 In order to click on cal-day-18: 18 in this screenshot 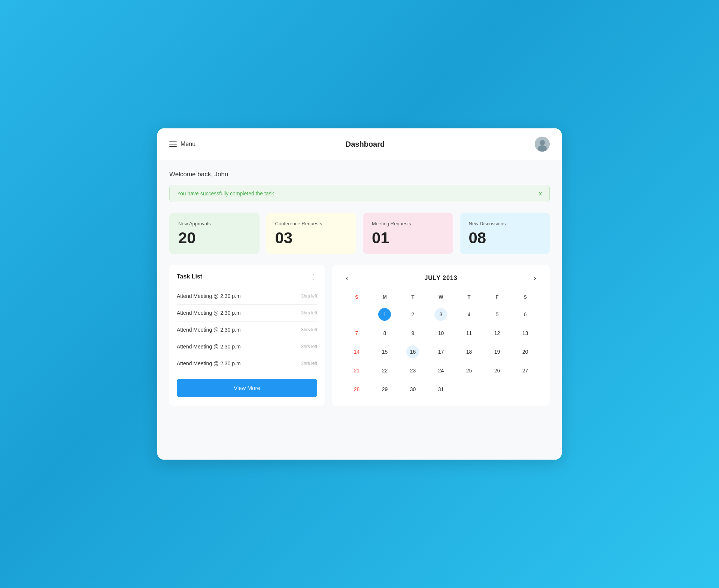, I will do `click(469, 352)`.